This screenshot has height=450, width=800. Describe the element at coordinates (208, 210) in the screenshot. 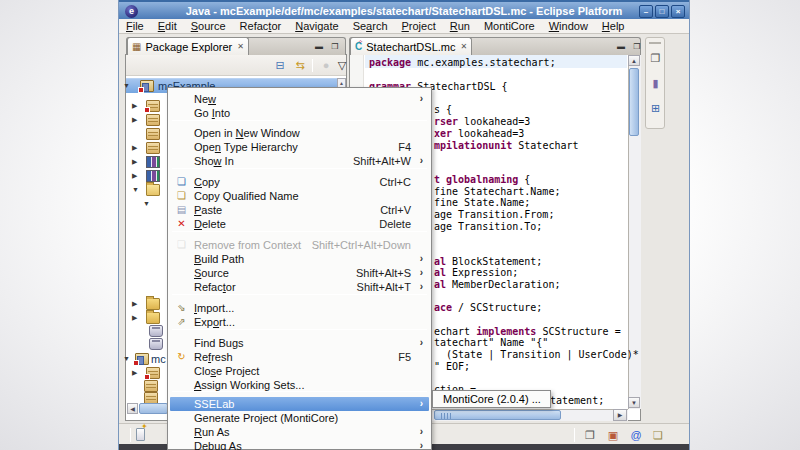

I see `menu-item-label: Paste` at that location.